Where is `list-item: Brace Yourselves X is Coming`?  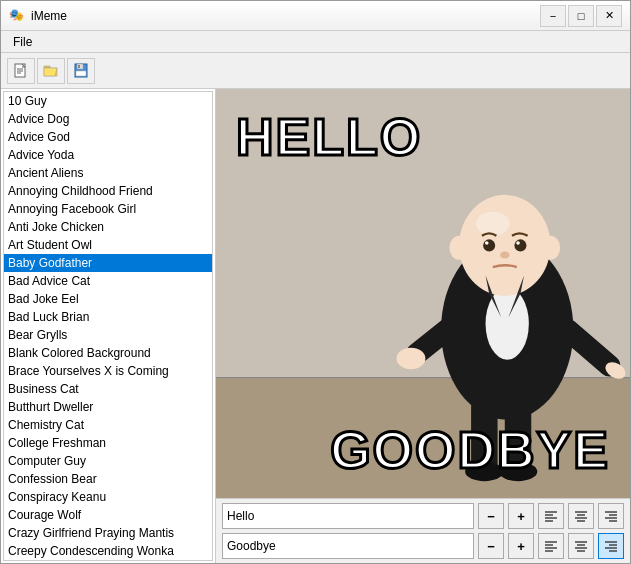 list-item: Brace Yourselves X is Coming is located at coordinates (108, 371).